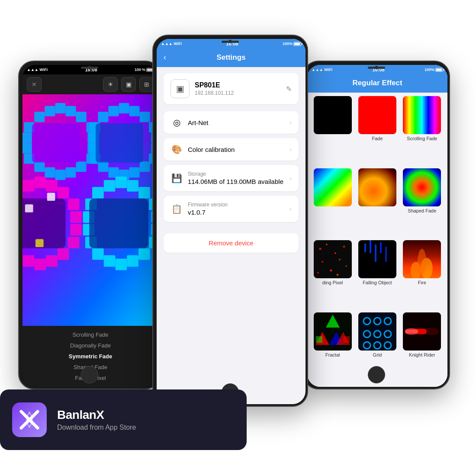 The image size is (476, 476). What do you see at coordinates (90, 375) in the screenshot?
I see `phone-home-left` at bounding box center [90, 375].